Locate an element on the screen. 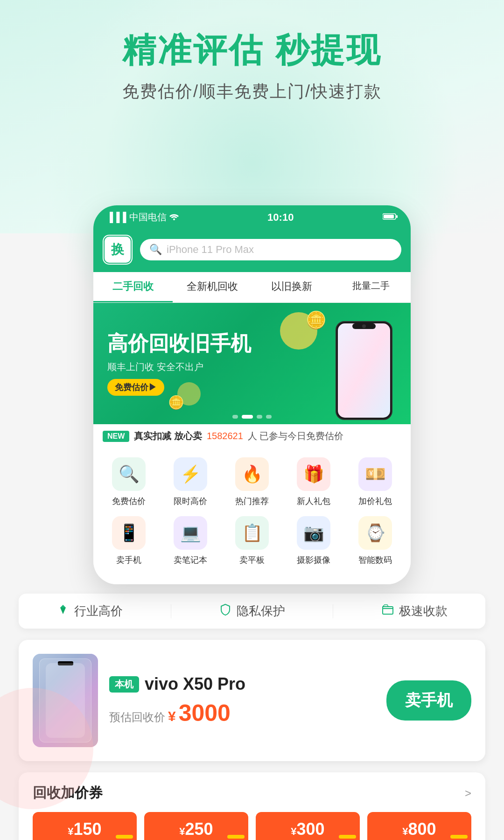 This screenshot has width=504, height=840. trust-privacy-label: 隐私保护 is located at coordinates (261, 611).